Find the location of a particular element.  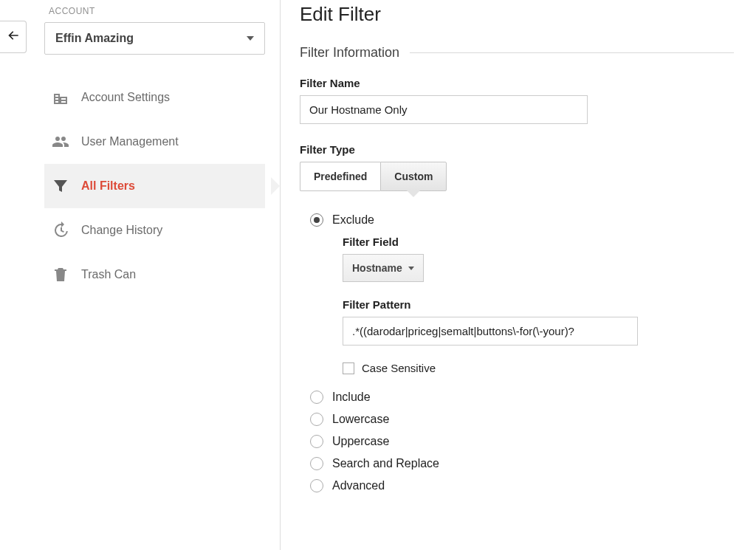

back-button is located at coordinates (13, 37).